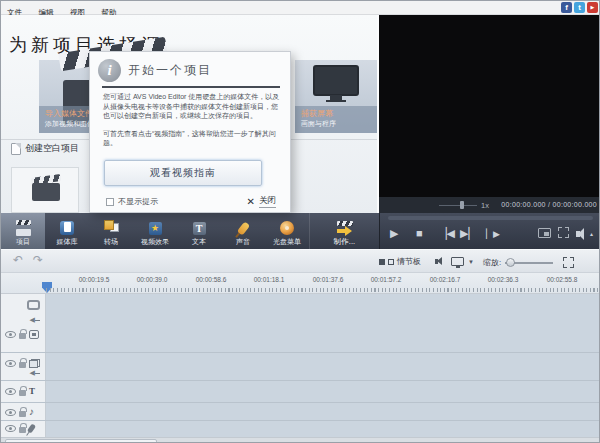 The image size is (600, 443). What do you see at coordinates (132, 202) in the screenshot?
I see `dont-show-again-option: 不显示提示` at bounding box center [132, 202].